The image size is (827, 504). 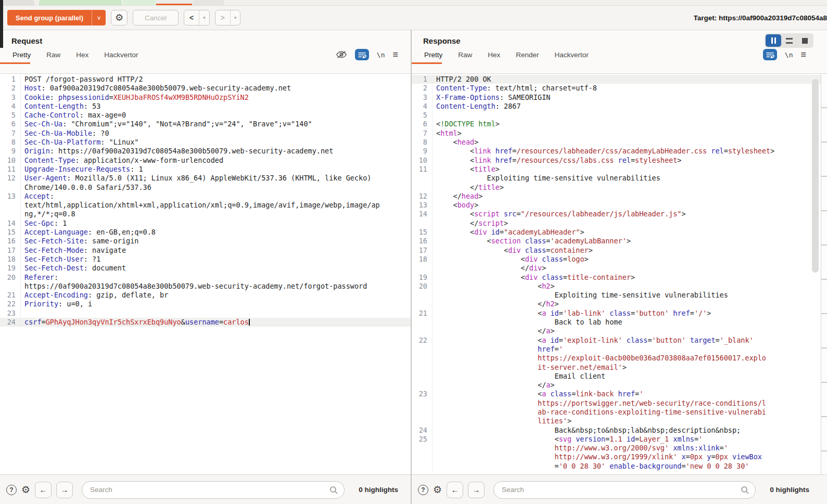 I want to click on hide-nonprintable-icon, so click(x=341, y=55).